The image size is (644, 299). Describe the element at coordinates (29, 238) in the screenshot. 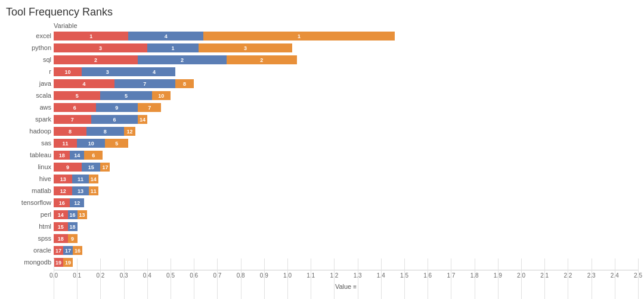

I see `y-axis-label: spss` at that location.